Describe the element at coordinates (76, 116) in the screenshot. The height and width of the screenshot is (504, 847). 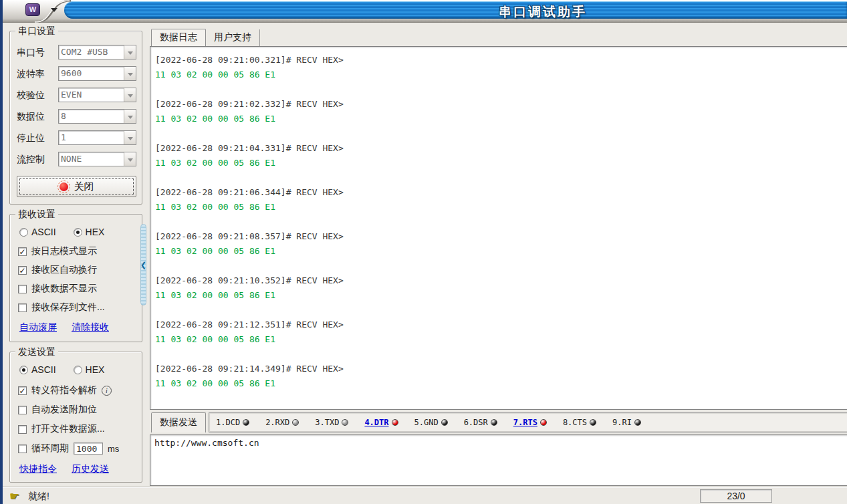
I see `serial-field-row: 数据位8` at that location.